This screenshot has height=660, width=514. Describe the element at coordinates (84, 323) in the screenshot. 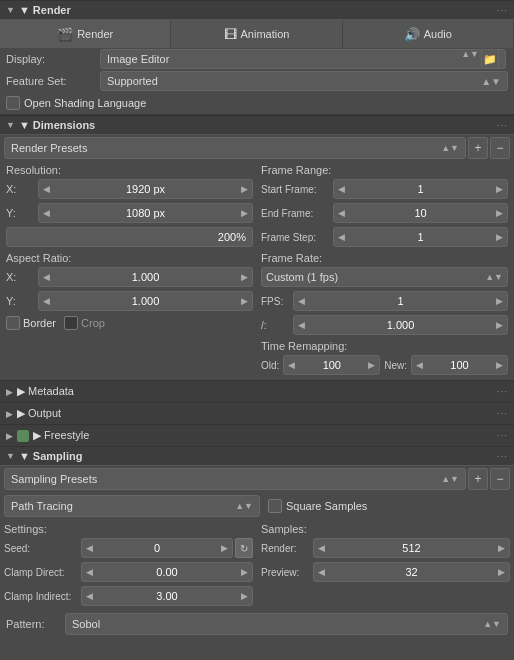

I see `crop-check-group: Crop` at that location.